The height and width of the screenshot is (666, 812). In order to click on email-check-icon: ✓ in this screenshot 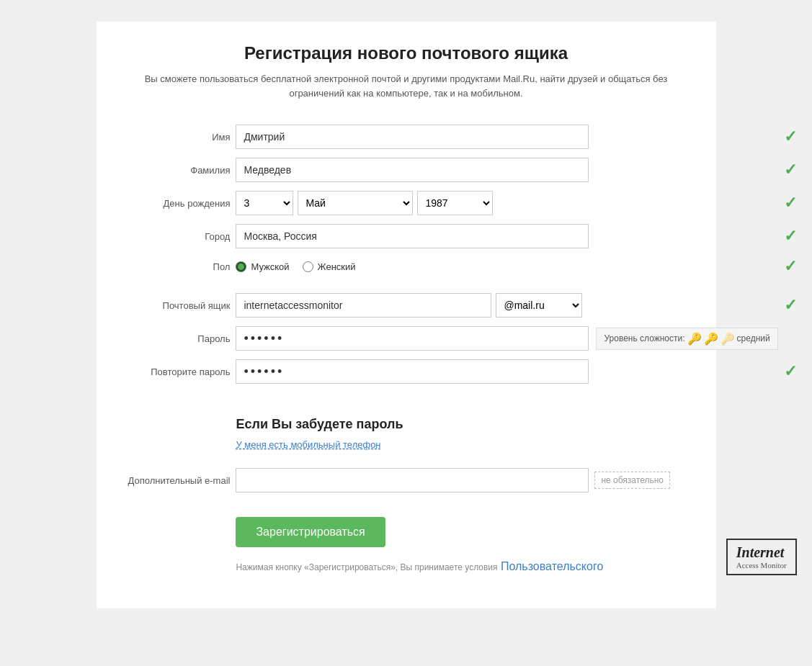, I will do `click(790, 305)`.